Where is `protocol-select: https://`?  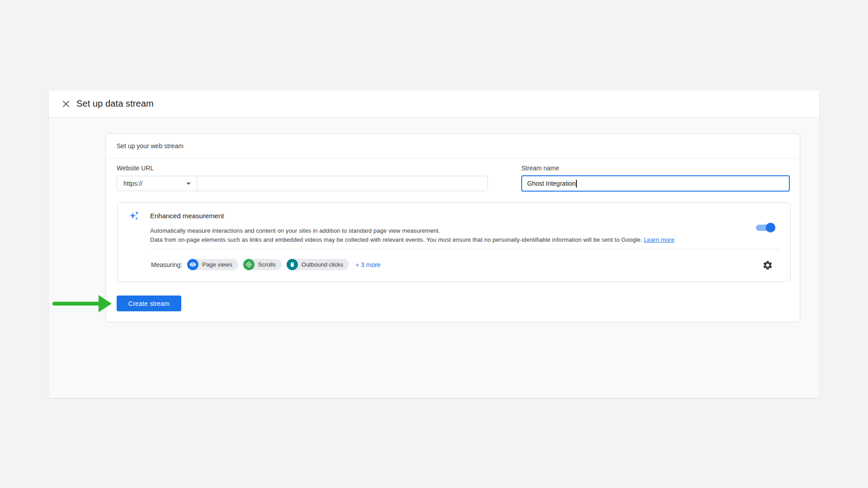 protocol-select: https:// is located at coordinates (157, 183).